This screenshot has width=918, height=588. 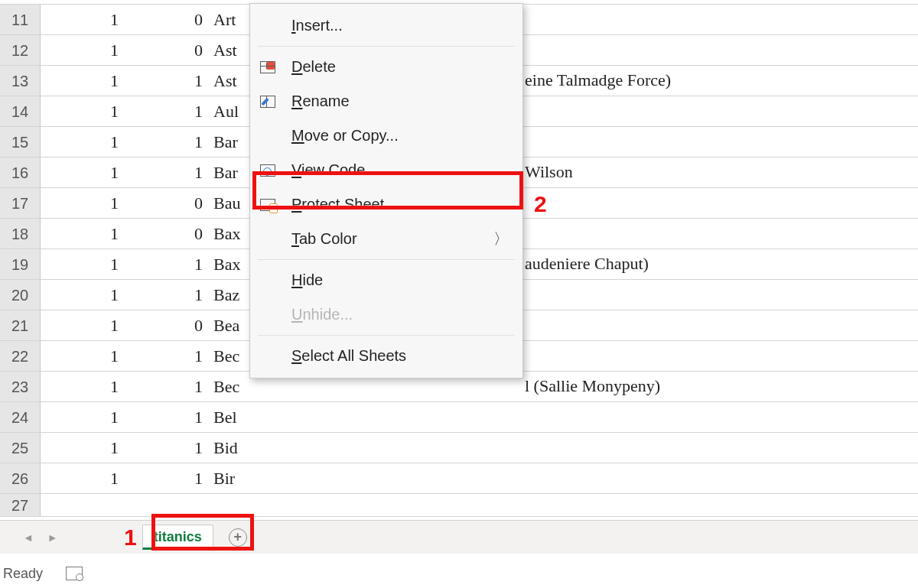 I want to click on row-header: 22, so click(x=20, y=356).